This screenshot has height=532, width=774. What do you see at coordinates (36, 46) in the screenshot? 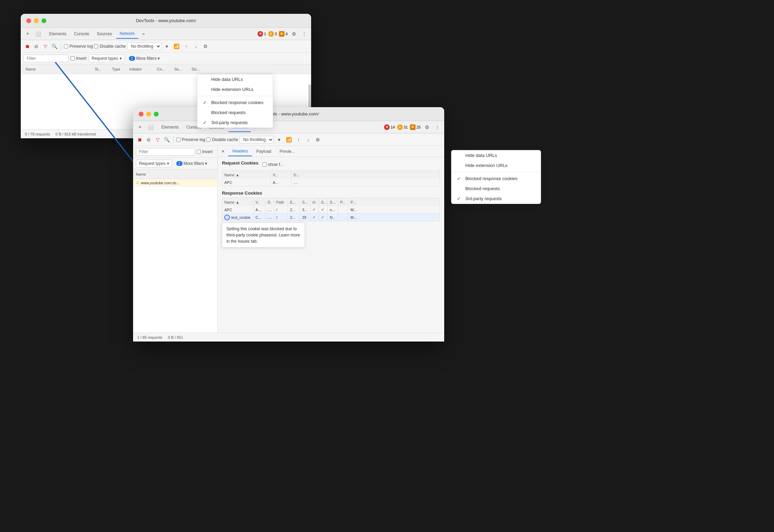
I see `clear-button-1: ⊘` at bounding box center [36, 46].